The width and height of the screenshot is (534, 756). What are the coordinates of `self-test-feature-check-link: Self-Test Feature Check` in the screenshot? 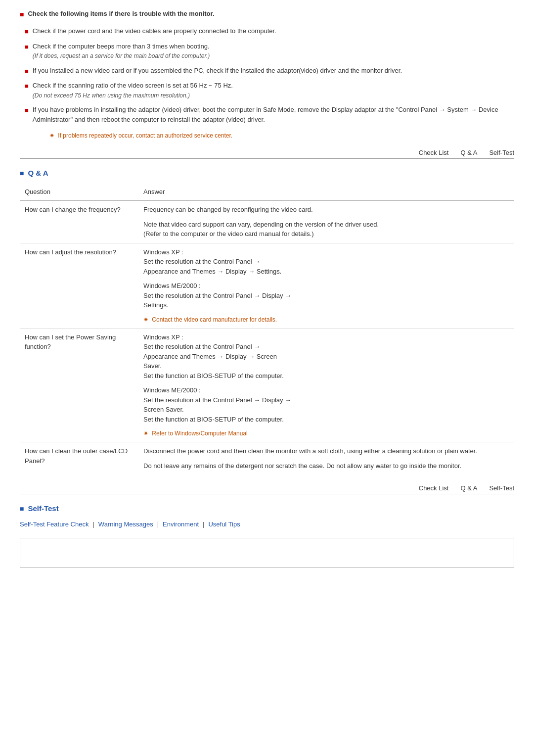 It's located at (54, 524).